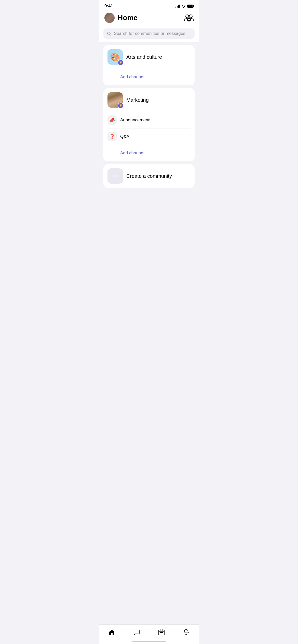  Describe the element at coordinates (115, 100) in the screenshot. I see `community-icon-marketing` at that location.